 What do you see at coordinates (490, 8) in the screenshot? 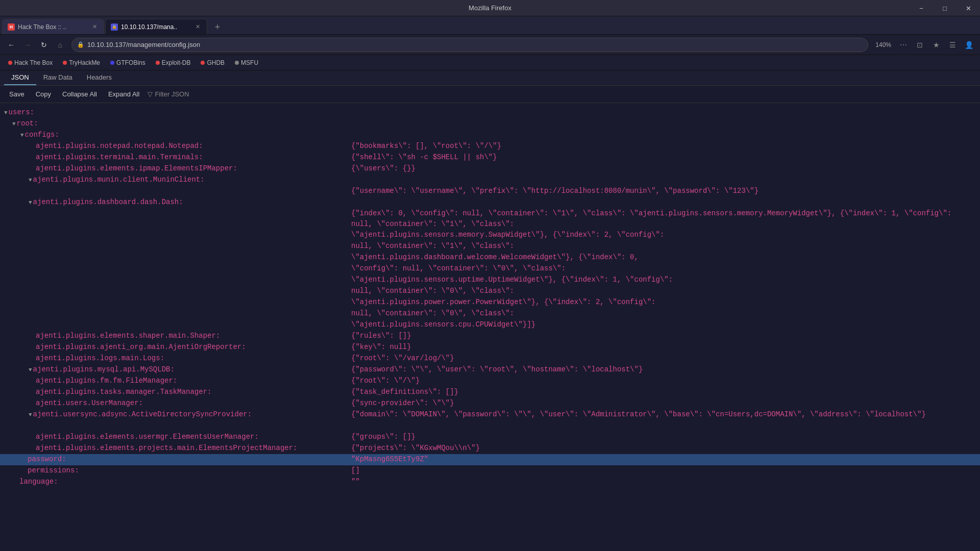
I see `title-bar: Mozilla Firefox − □ ✕` at bounding box center [490, 8].